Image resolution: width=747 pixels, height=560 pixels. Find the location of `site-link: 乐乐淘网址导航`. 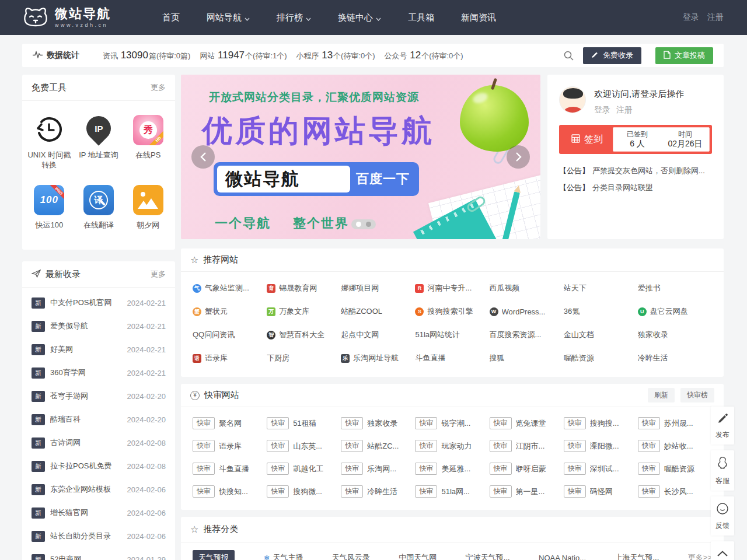

site-link: 乐乐淘网址导航 is located at coordinates (378, 358).